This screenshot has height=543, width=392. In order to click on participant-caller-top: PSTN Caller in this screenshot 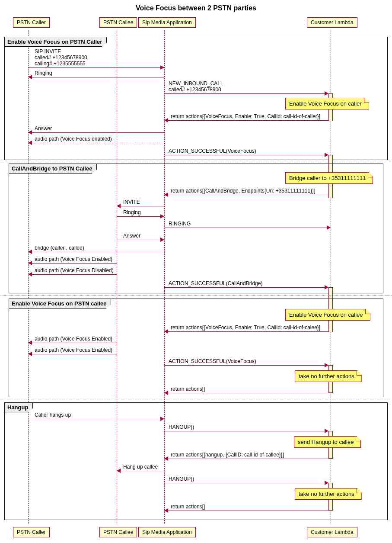, I will do `click(31, 22)`.